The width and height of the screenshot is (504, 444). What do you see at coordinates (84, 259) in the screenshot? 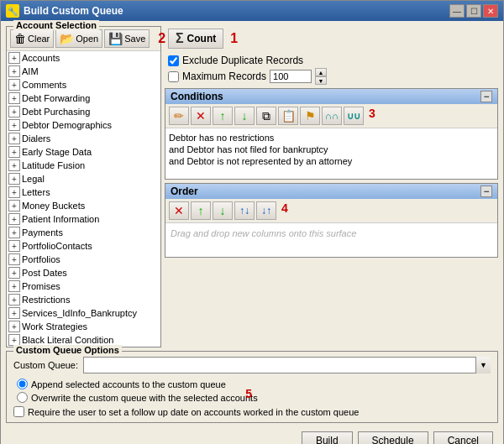
I see `tree-item-portfolios: + Portfolios` at bounding box center [84, 259].